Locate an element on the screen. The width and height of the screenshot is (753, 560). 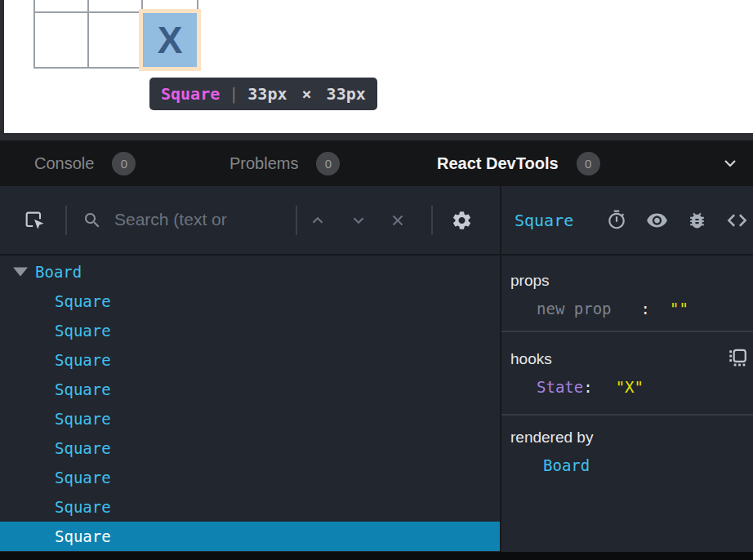
tooltip-component-name: Square is located at coordinates (190, 94).